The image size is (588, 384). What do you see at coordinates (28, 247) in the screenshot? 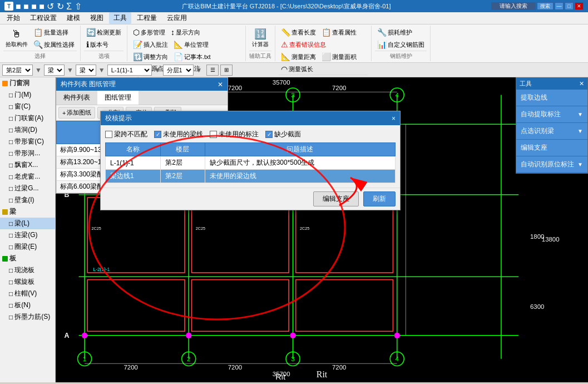
I see `sidebar-item-ring-beam: □ 圈梁(E)` at bounding box center [28, 247].